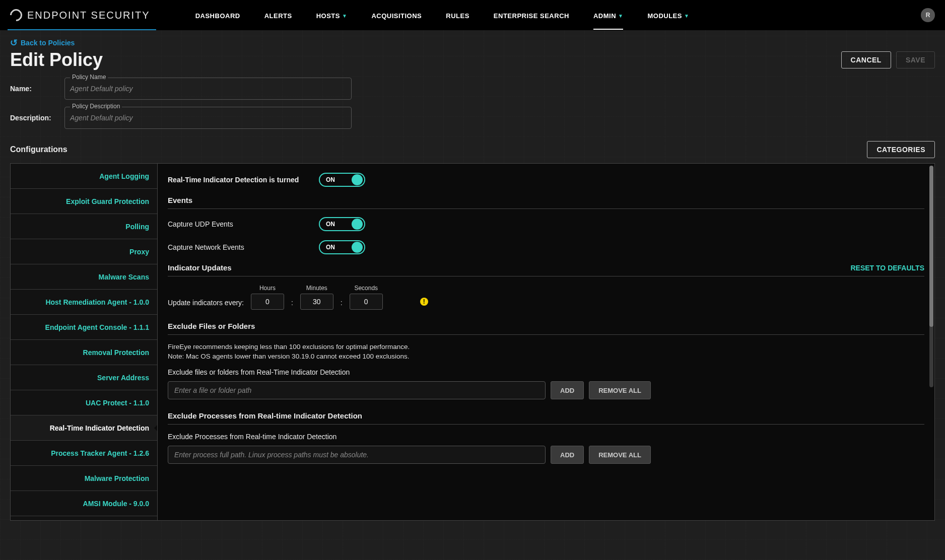  I want to click on nav-label: HOSTS, so click(328, 16).